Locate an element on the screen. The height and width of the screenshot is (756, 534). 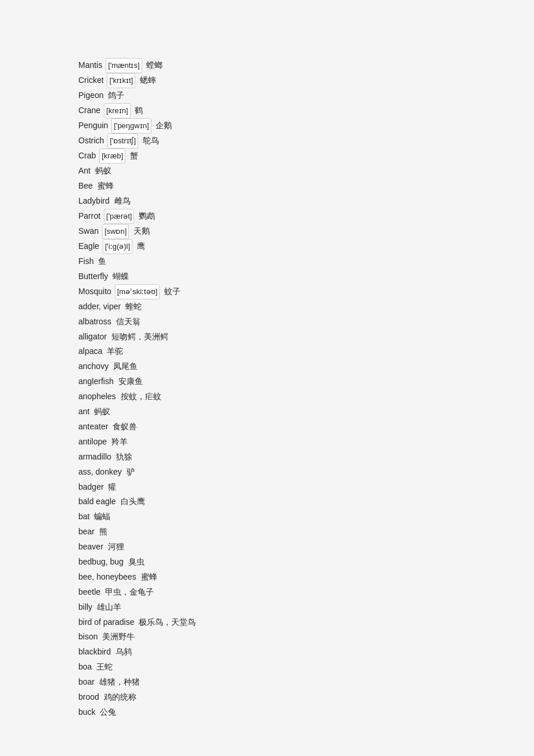
chinese-translation: 蝙蝠 is located at coordinates (102, 516).